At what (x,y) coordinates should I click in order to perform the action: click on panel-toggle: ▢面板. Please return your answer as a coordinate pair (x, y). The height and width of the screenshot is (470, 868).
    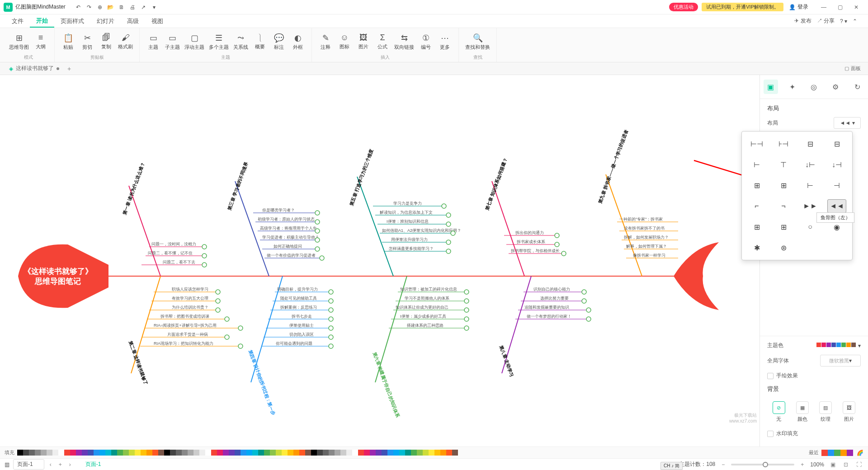
    Looking at the image, I should click on (854, 69).